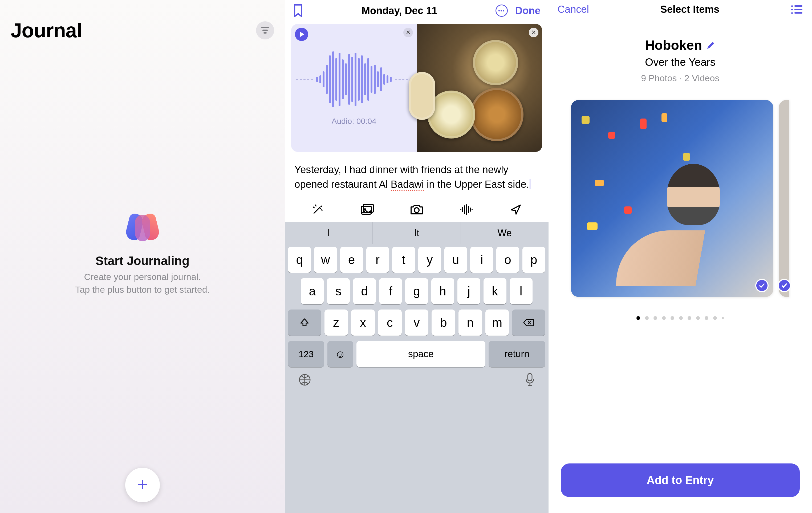  What do you see at coordinates (417, 323) in the screenshot?
I see `keyboard-row-3: zxcvbnm` at bounding box center [417, 323].